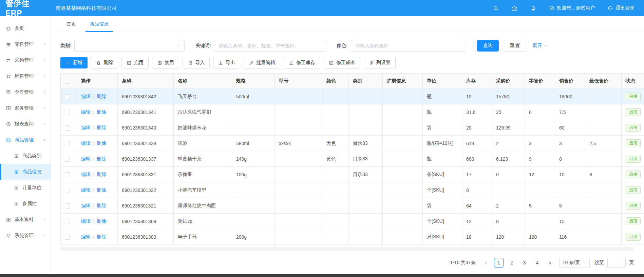 The width and height of the screenshot is (644, 277). Describe the element at coordinates (486, 263) in the screenshot. I see `prev-page-button: <` at that location.